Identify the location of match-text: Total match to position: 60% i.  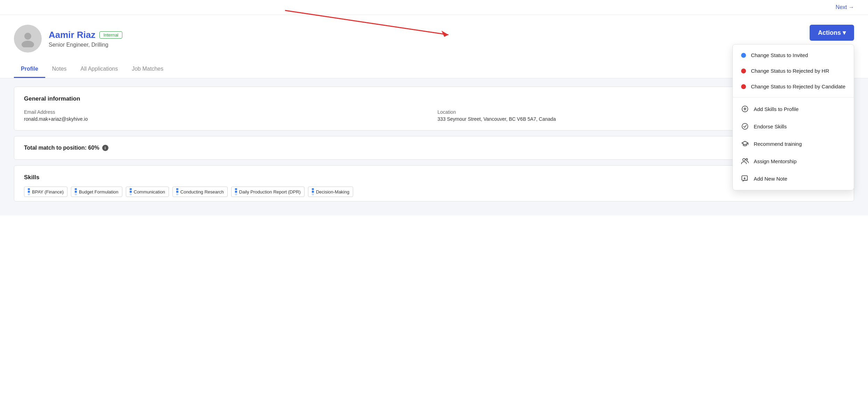
(434, 148).